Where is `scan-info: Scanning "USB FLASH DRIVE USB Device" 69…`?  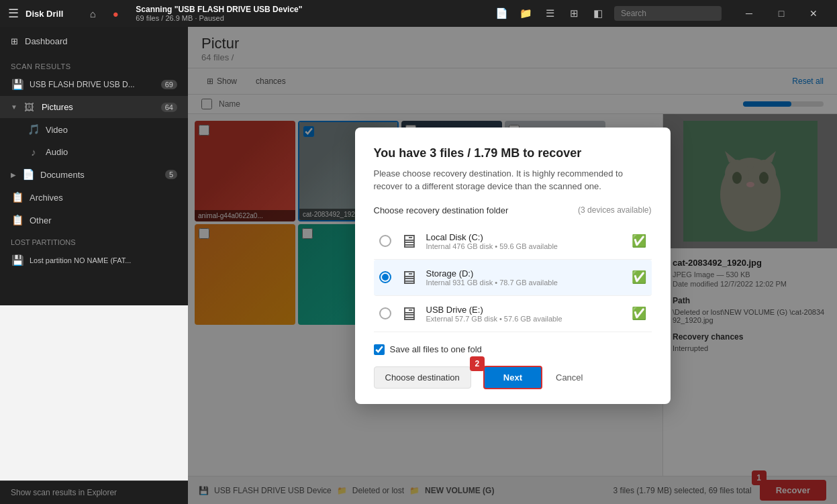 scan-info: Scanning "USB FLASH DRIVE USB Device" 69… is located at coordinates (219, 13).